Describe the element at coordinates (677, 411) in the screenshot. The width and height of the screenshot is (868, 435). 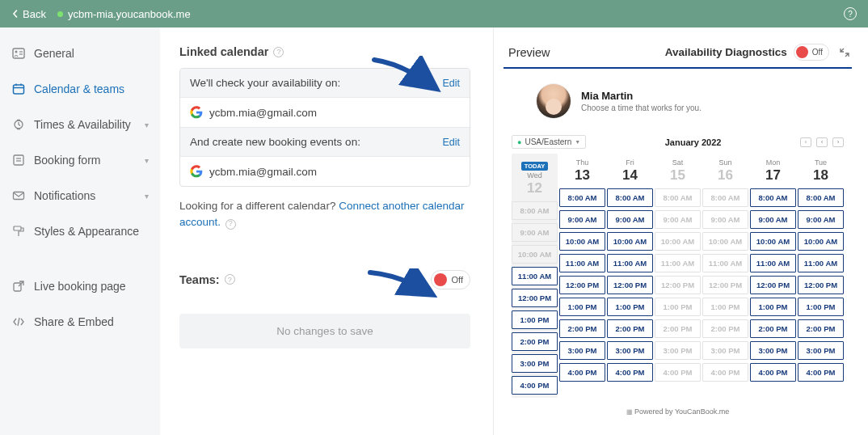
I see `preview-footer: Powered by YouCanBook.me` at that location.